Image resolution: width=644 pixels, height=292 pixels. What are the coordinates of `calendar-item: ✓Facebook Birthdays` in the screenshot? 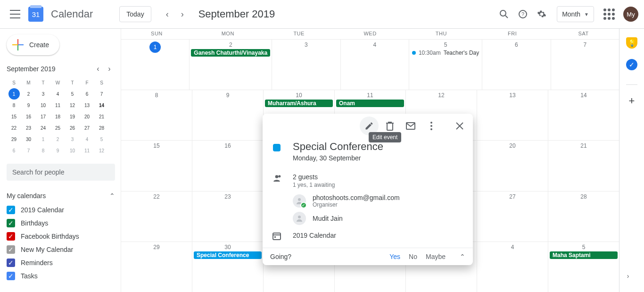 It's located at (64, 236).